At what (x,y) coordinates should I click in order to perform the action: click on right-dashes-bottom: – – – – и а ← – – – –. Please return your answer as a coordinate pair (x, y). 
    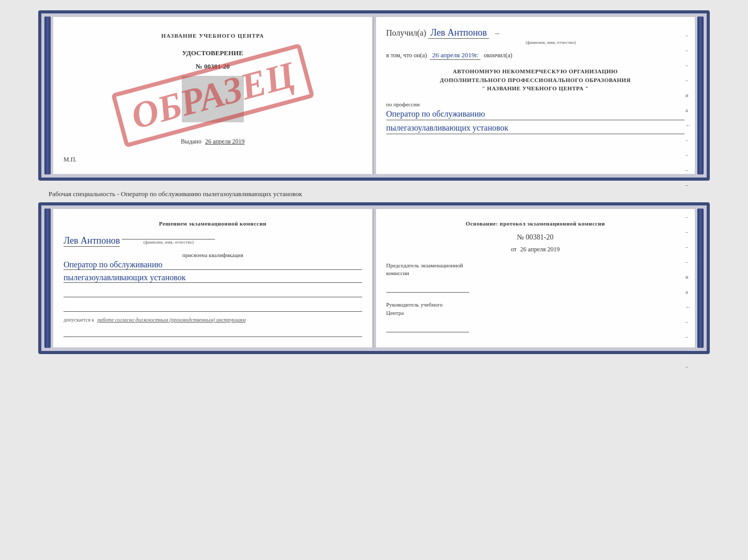
    Looking at the image, I should click on (688, 292).